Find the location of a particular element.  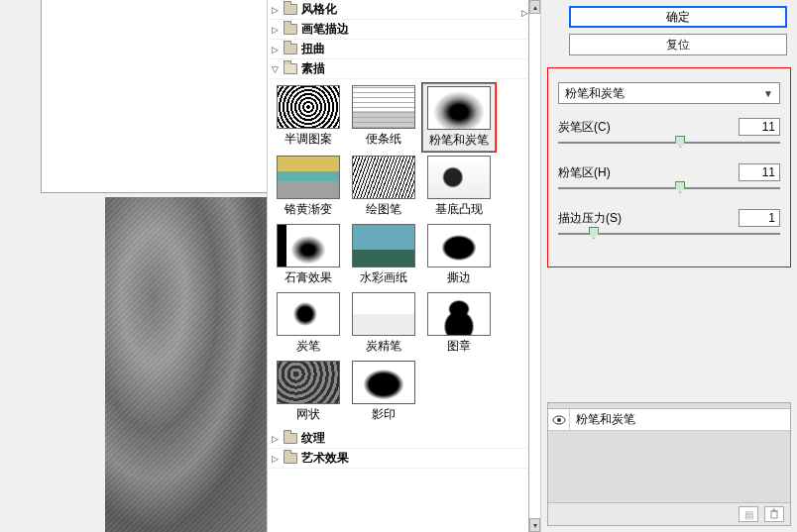

delete-effect-button is located at coordinates (774, 514).